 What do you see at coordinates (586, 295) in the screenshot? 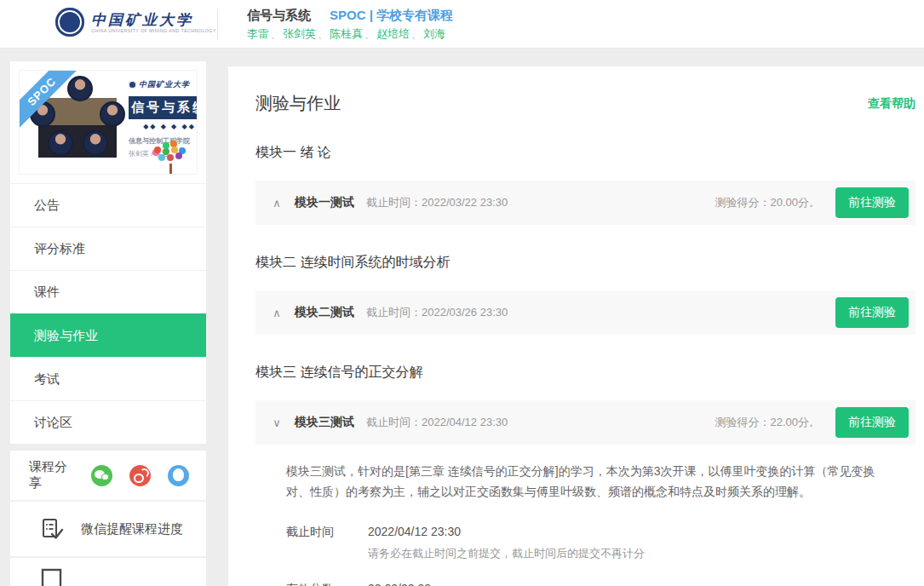
I see `module-section: 模块二 连续时间系统的时域分析 ∧ 模块二测试 截止时间：2022/03/26 …` at bounding box center [586, 295].